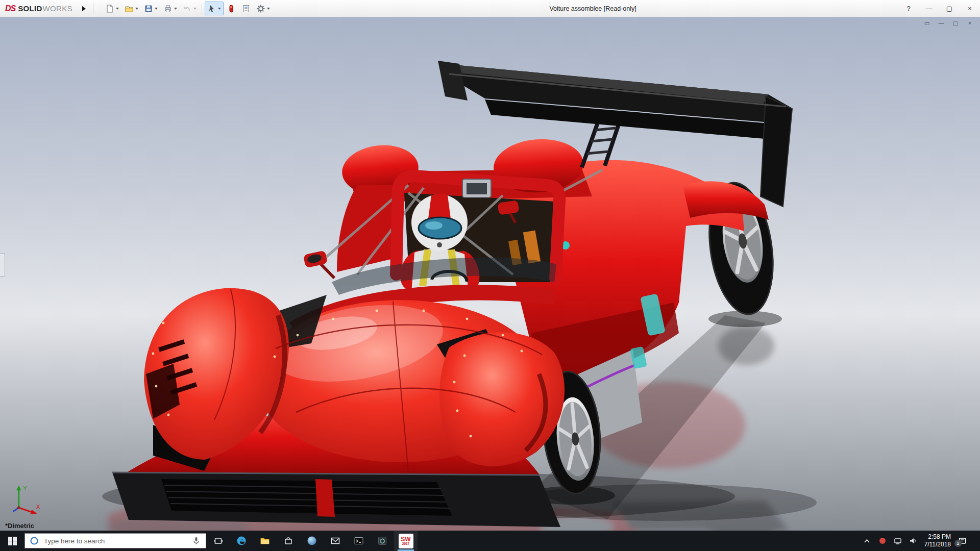 This screenshot has width=980, height=551. Describe the element at coordinates (359, 541) in the screenshot. I see `terminal-icon` at that location.